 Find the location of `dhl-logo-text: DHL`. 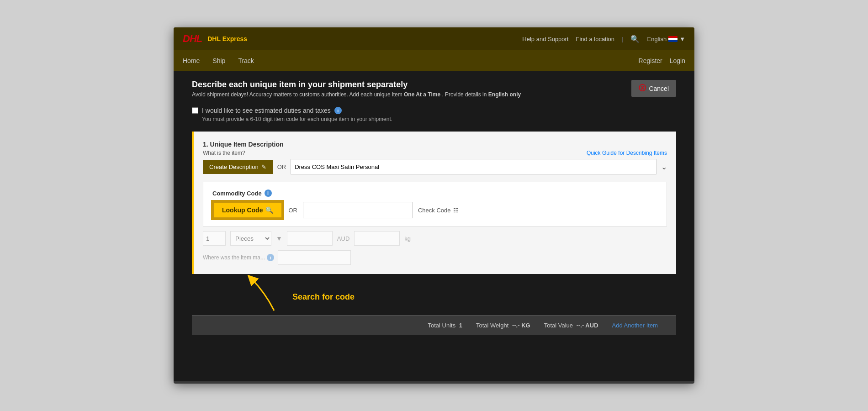

dhl-logo-text: DHL is located at coordinates (192, 39).